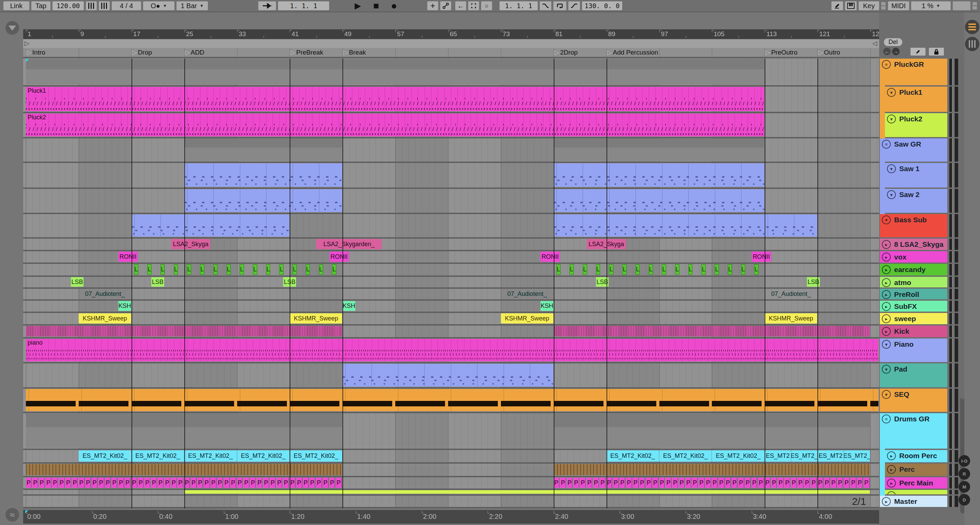 This screenshot has width=980, height=525. I want to click on track-lane-Kick, so click(451, 331).